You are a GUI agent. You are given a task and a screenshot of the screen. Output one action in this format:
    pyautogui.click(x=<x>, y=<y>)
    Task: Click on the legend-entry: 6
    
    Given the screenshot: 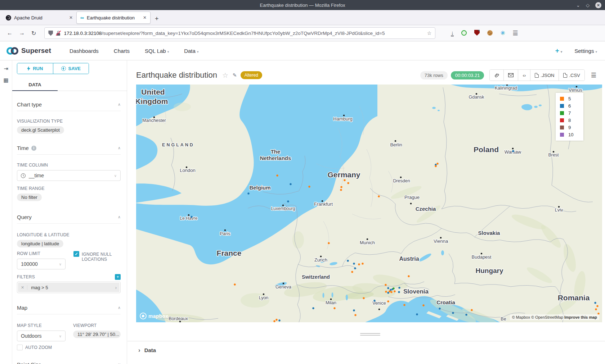 What is the action you would take?
    pyautogui.click(x=570, y=106)
    